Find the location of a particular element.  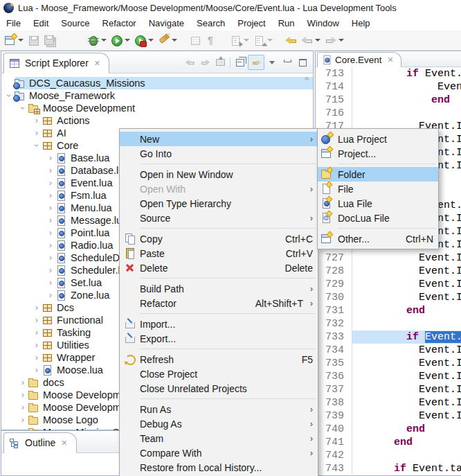

menubar-item-run: Run is located at coordinates (287, 24).